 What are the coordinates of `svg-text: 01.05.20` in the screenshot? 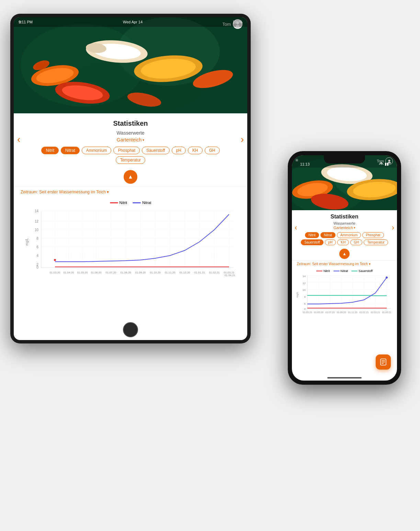 It's located at (82, 273).